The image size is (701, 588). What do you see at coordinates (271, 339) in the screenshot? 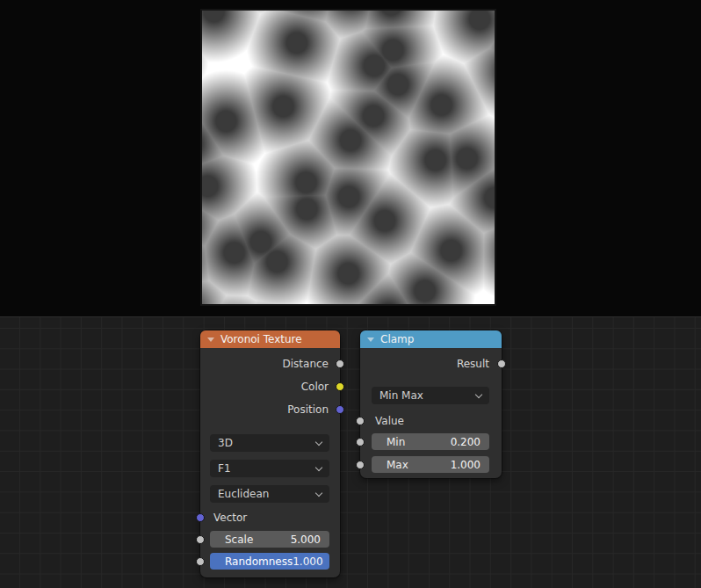
I see `node-voronoi-header: Voronoi Texture` at bounding box center [271, 339].